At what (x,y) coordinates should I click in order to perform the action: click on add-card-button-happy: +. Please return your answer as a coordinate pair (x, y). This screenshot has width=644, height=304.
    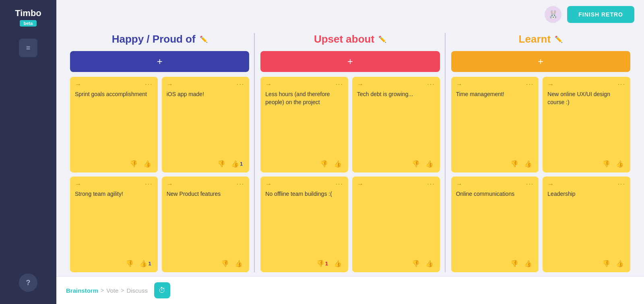
    Looking at the image, I should click on (159, 62).